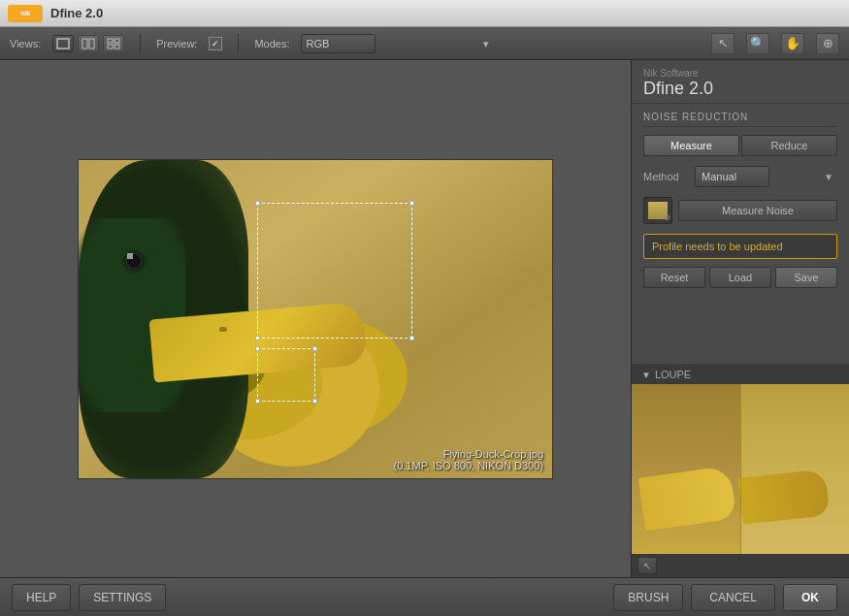 The width and height of the screenshot is (849, 616). I want to click on nik-app-name: Dfine 2.0, so click(740, 89).